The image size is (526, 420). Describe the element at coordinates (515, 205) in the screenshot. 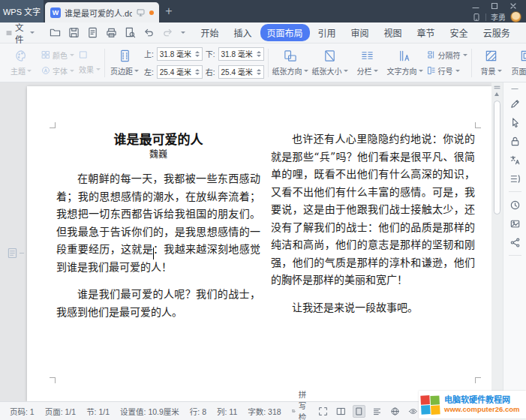

I see `history-button` at that location.